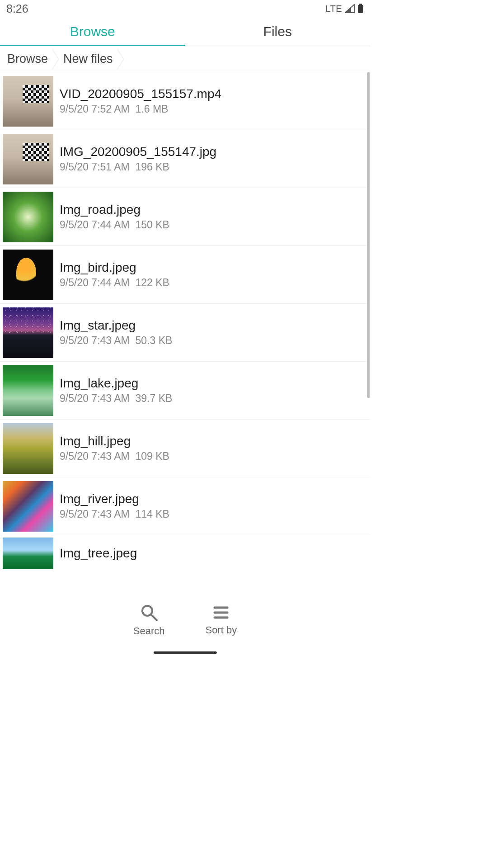 This screenshot has height=868, width=488. What do you see at coordinates (344, 9) in the screenshot?
I see `status-right: LTE` at bounding box center [344, 9].